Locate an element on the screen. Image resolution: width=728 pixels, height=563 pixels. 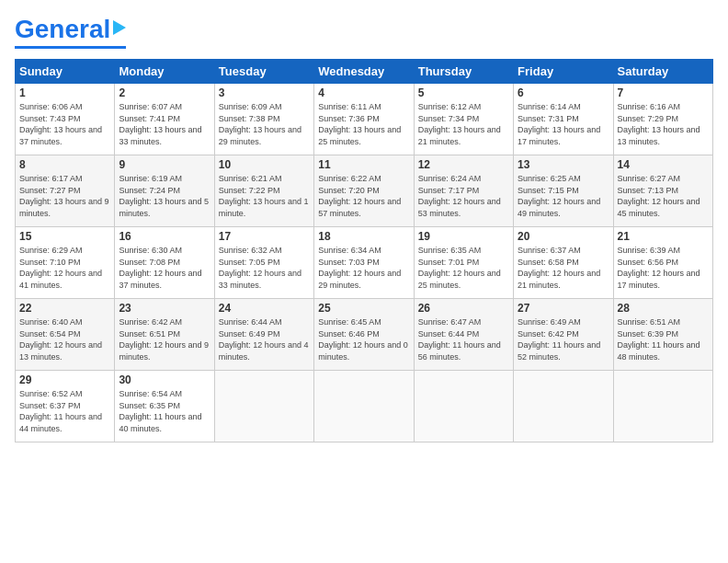
header-friday: Friday is located at coordinates (563, 72).